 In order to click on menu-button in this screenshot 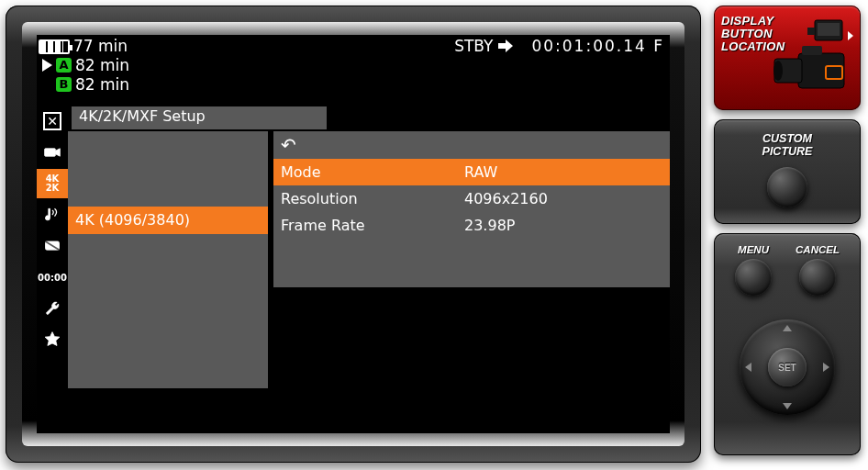, I will do `click(753, 277)`.